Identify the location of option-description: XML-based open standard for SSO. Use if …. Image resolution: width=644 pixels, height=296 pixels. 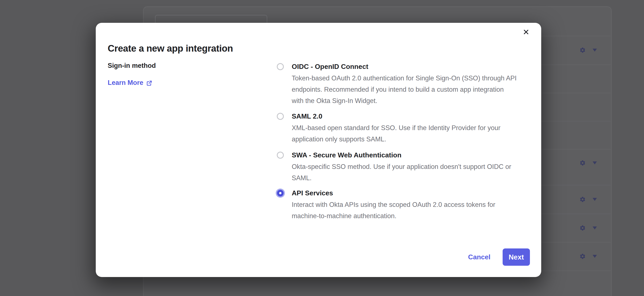
(396, 134).